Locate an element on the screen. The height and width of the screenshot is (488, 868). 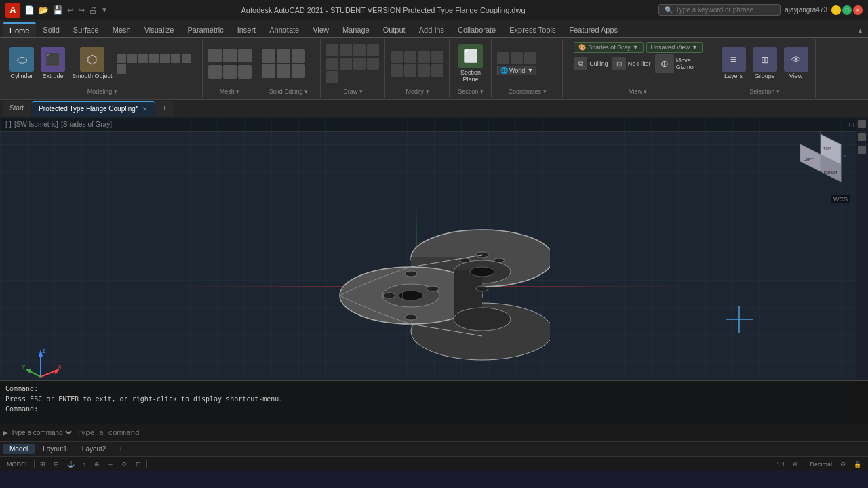
tab-mesh: Mesh is located at coordinates (122, 30).